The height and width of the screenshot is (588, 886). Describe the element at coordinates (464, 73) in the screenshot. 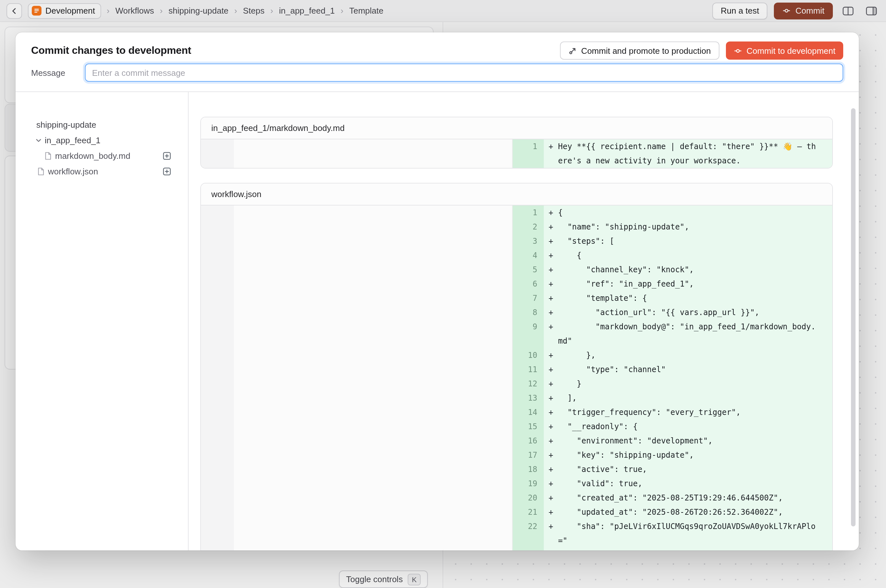

I see `commit-message-input` at that location.